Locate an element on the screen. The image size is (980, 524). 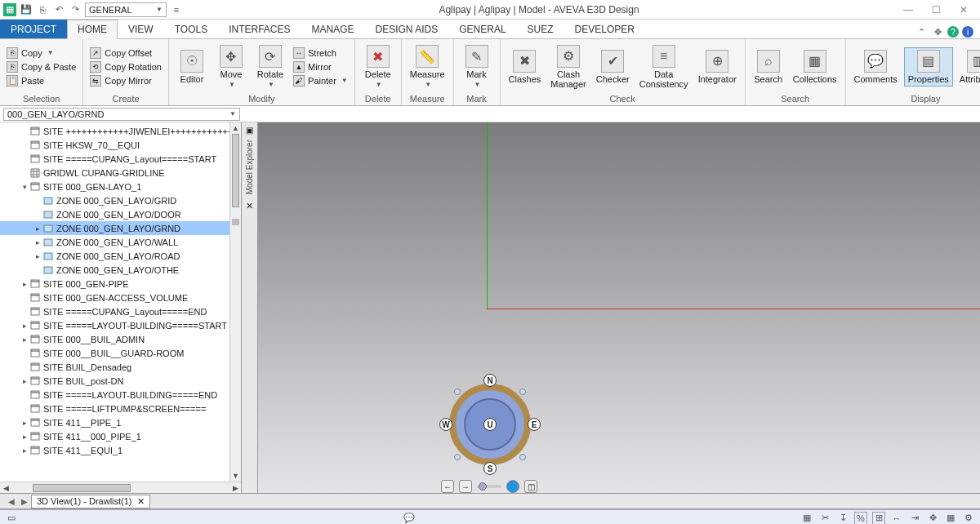
stretch-button: ↔Stretch is located at coordinates (320, 53).